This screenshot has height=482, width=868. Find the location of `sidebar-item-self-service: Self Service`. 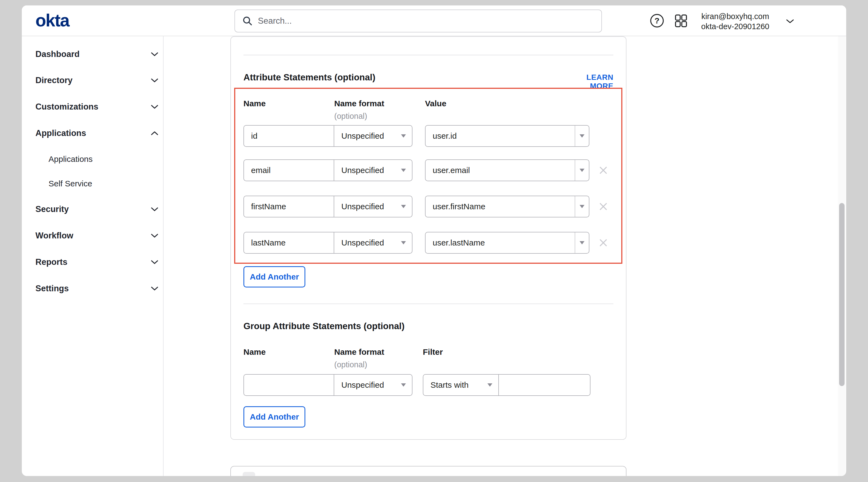

sidebar-item-self-service: Self Service is located at coordinates (100, 184).